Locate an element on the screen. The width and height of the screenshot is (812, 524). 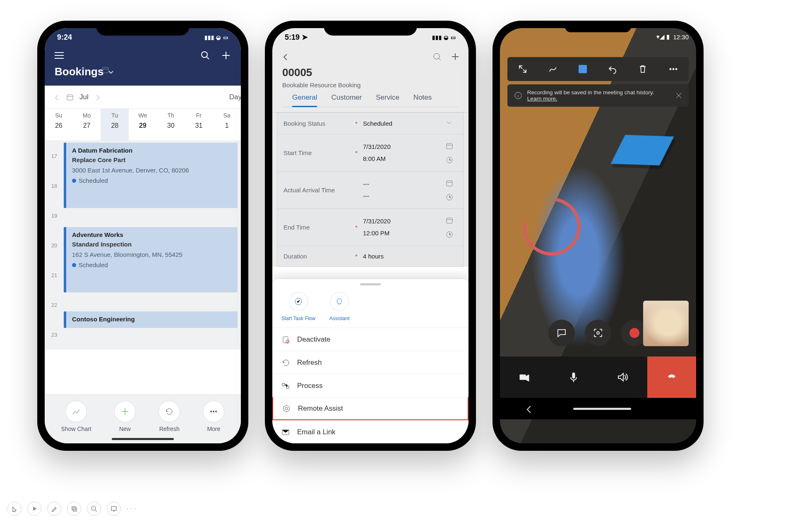
start-task-flow-button: Start Task Flow is located at coordinates (298, 307).